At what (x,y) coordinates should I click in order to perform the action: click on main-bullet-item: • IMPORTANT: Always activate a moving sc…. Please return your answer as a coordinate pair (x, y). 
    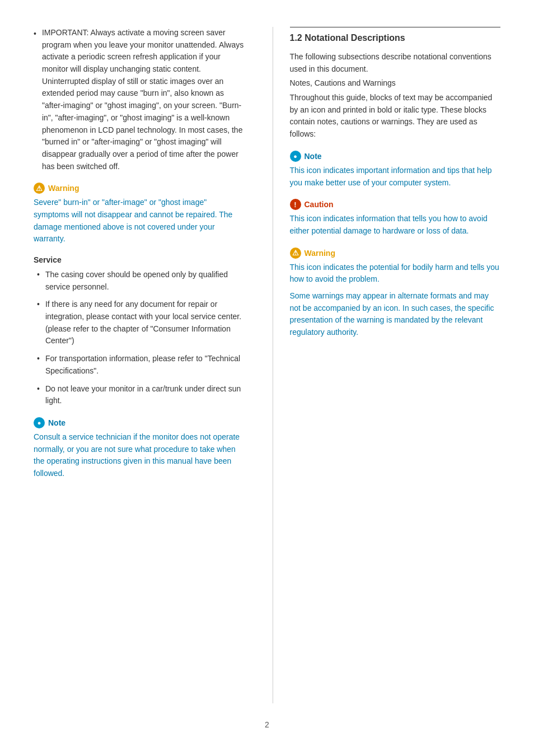
    Looking at the image, I should click on (139, 100).